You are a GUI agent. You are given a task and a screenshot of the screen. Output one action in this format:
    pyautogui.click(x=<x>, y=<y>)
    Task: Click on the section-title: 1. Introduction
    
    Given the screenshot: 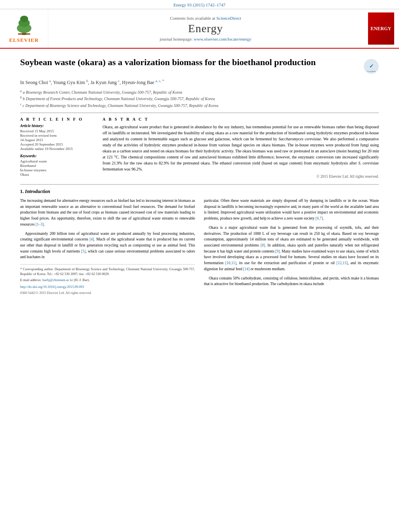 What is the action you would take?
    pyautogui.click(x=200, y=191)
    